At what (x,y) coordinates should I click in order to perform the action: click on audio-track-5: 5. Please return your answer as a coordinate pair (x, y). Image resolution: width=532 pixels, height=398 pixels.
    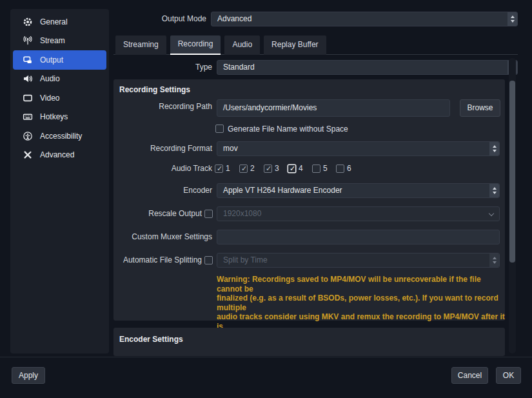
    Looking at the image, I should click on (320, 168).